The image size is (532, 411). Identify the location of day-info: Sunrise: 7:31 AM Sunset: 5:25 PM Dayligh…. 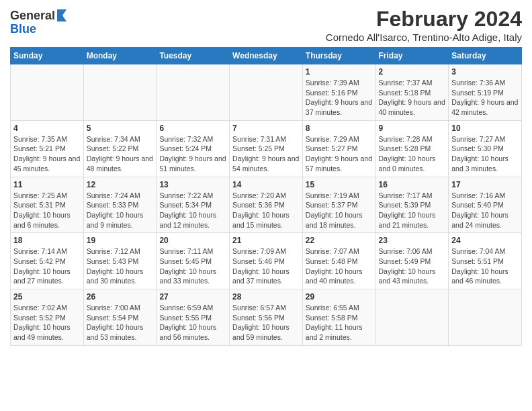
(266, 154).